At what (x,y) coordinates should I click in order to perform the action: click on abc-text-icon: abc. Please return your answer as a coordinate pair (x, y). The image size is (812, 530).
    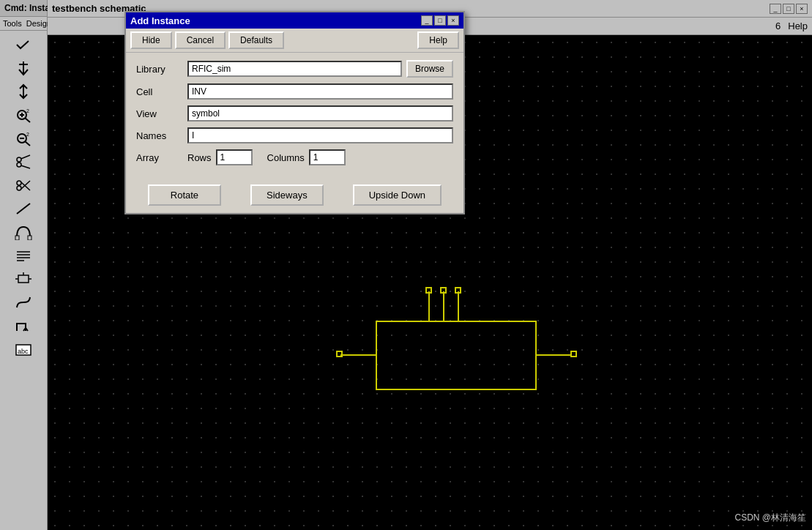
    Looking at the image, I should click on (23, 349).